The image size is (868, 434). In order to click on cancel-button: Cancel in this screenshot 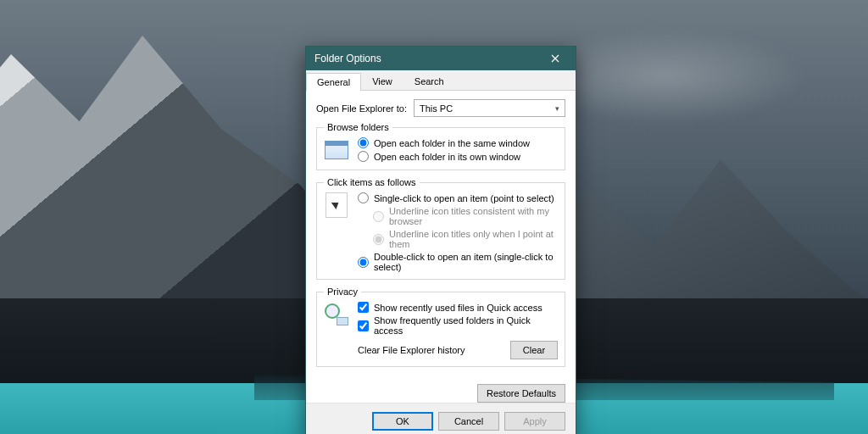, I will do `click(469, 421)`.